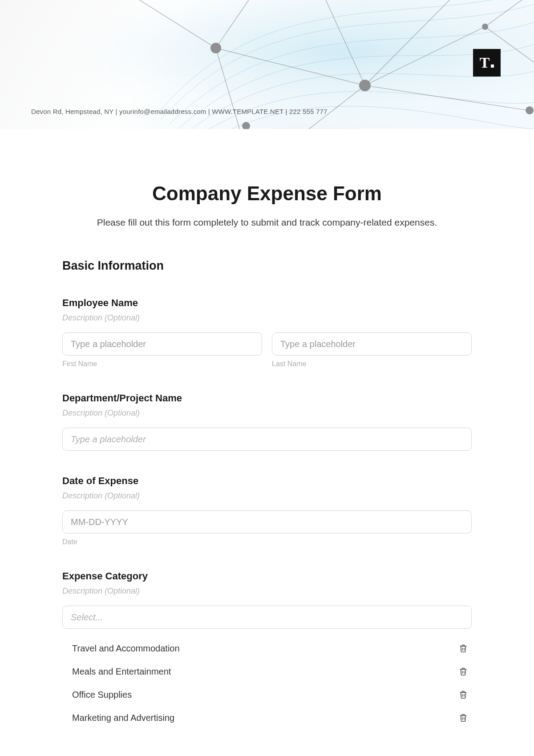  I want to click on brand-logo-text: T, so click(485, 63).